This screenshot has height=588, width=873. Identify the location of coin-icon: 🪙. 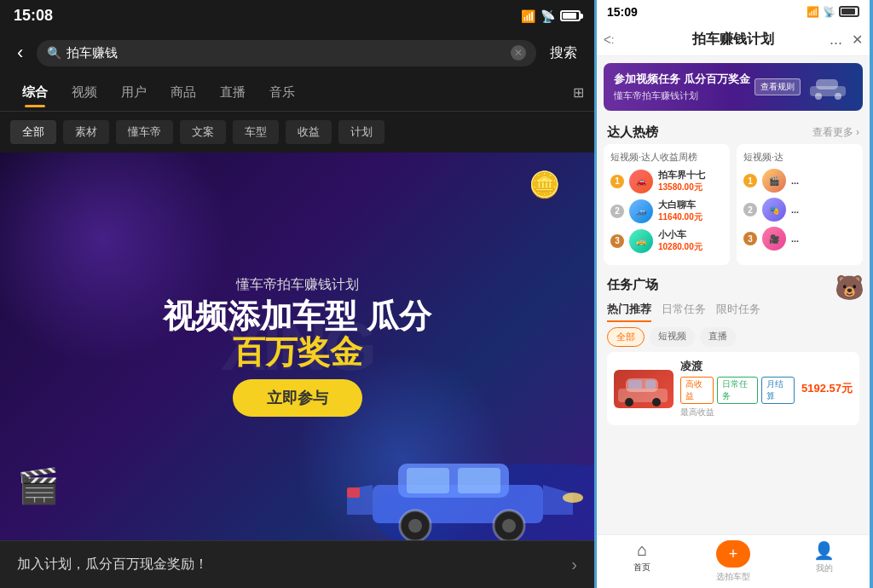
(544, 184).